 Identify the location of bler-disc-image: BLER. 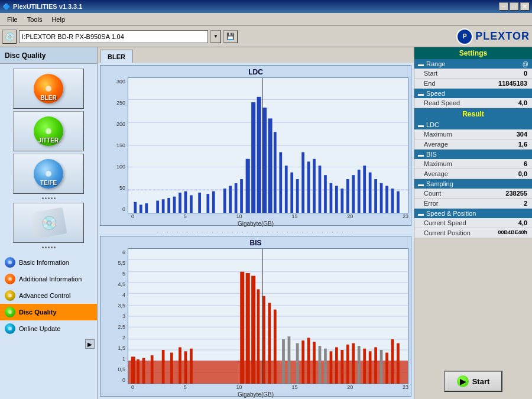
(48, 89).